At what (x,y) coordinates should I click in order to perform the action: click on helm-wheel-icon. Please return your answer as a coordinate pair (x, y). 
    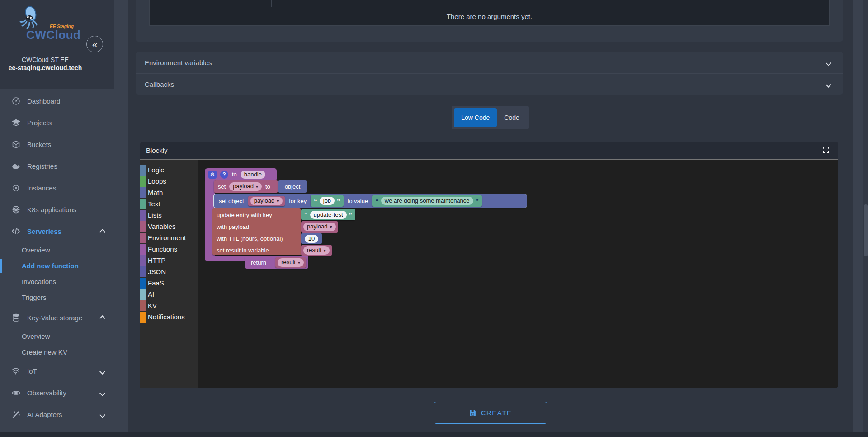
    Looking at the image, I should click on (16, 209).